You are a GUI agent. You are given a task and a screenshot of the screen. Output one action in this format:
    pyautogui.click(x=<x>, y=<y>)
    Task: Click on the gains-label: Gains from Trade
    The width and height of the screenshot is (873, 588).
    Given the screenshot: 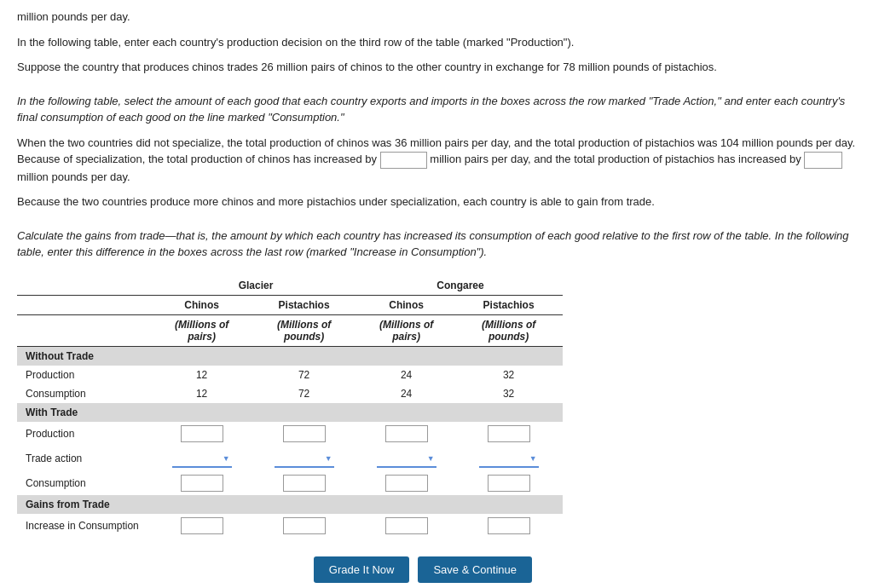 What is the action you would take?
    pyautogui.click(x=290, y=504)
    